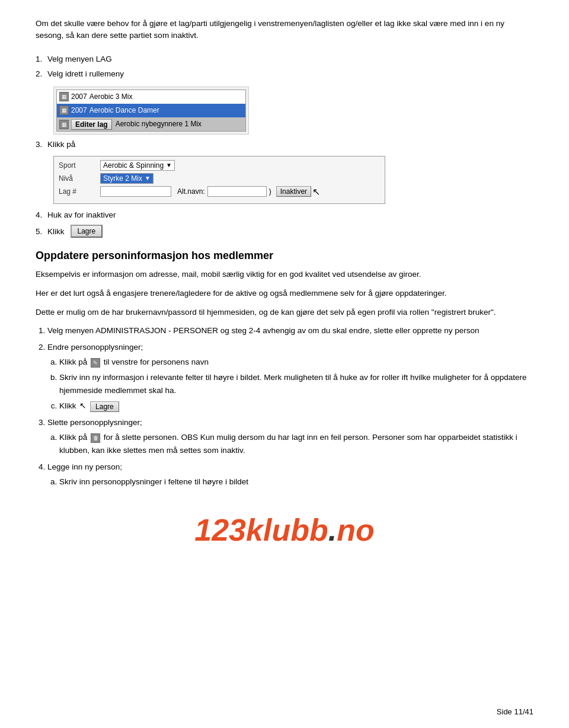 Image resolution: width=569 pixels, height=728 pixels. Describe the element at coordinates (356, 530) in the screenshot. I see `logo-no: no` at that location.